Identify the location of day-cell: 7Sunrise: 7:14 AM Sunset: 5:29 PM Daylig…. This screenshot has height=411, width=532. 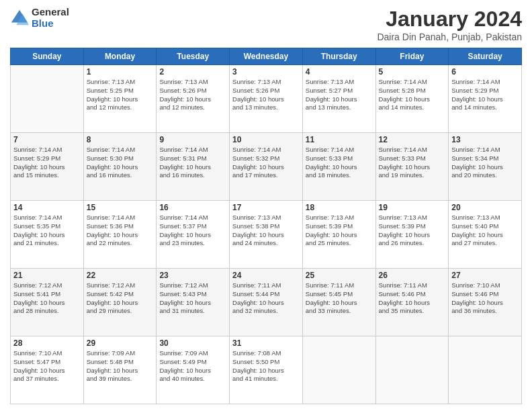
(47, 167).